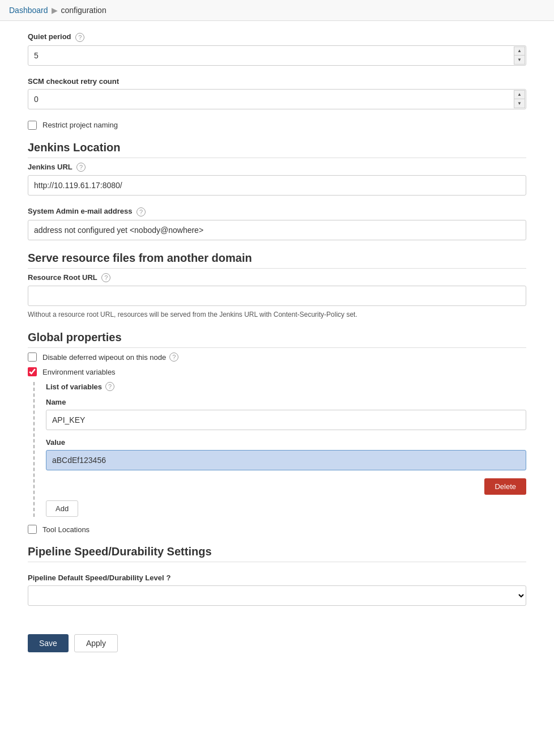 This screenshot has width=554, height=756. What do you see at coordinates (286, 402) in the screenshot?
I see `var-name-label: Name` at bounding box center [286, 402].